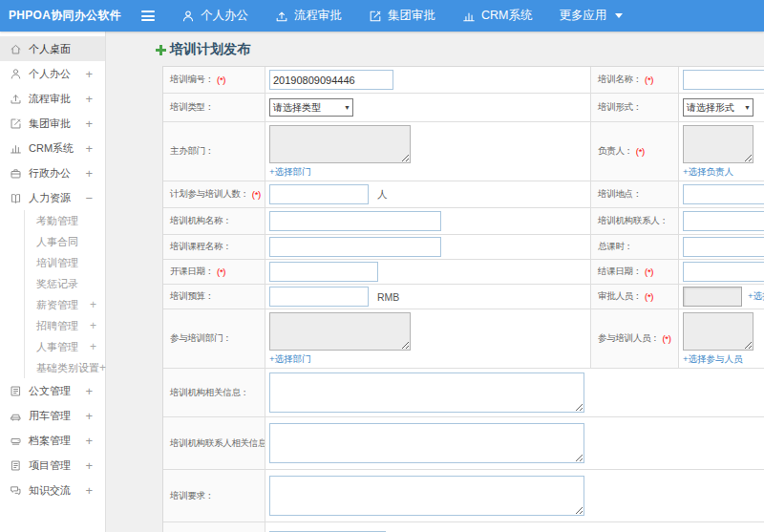 The height and width of the screenshot is (532, 764). Describe the element at coordinates (427, 443) in the screenshot. I see `org-contact-info-textarea` at that location.